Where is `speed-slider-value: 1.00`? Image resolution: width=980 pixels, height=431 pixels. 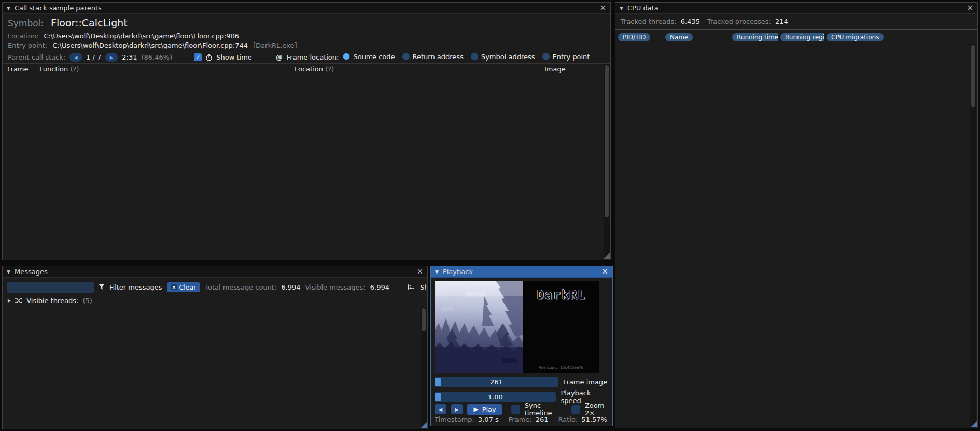 speed-slider-value: 1.00 is located at coordinates (495, 397).